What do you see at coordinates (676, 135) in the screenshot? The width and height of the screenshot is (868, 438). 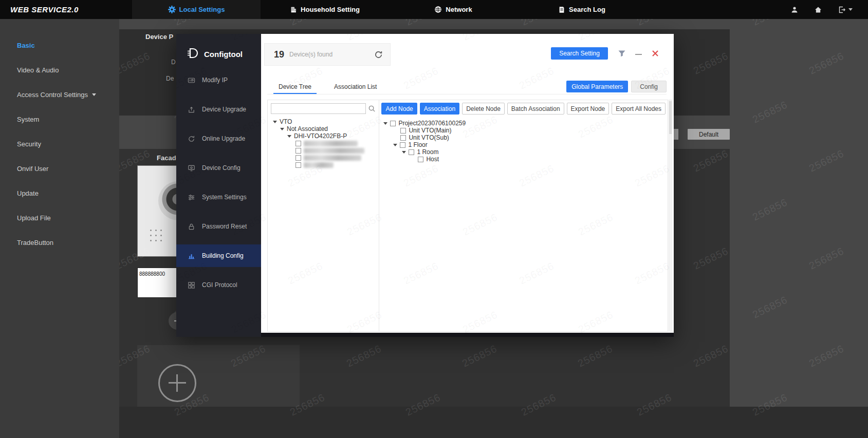 I see `partial-button` at bounding box center [676, 135].